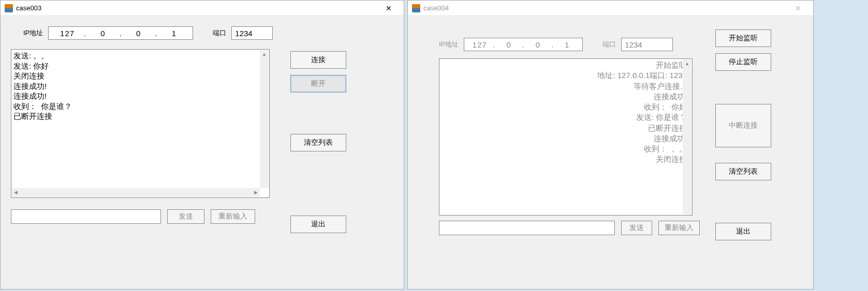 The height and width of the screenshot is (291, 868). What do you see at coordinates (606, 8) in the screenshot?
I see `window-title: case004` at bounding box center [606, 8].